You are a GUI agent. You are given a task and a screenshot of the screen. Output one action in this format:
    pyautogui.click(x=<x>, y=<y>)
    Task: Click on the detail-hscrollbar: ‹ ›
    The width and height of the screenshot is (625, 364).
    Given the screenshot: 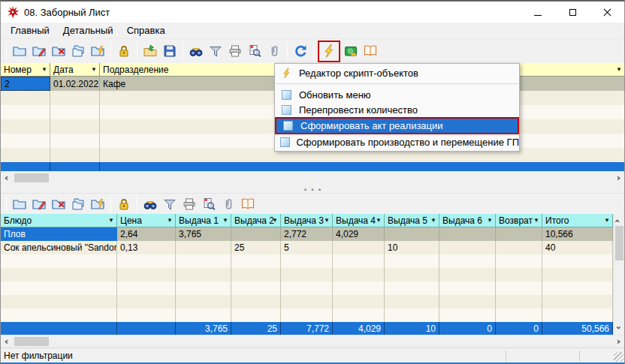 What is the action you would take?
    pyautogui.click(x=312, y=341)
    